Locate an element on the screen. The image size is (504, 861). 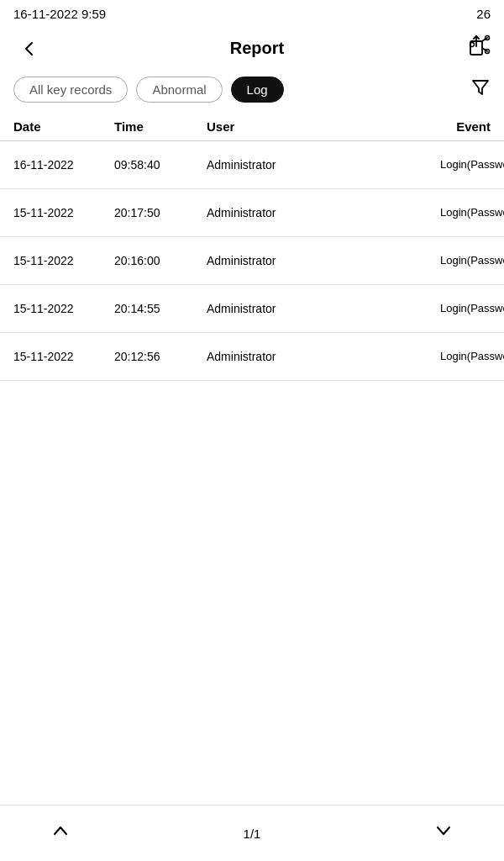
back-button is located at coordinates (29, 47).